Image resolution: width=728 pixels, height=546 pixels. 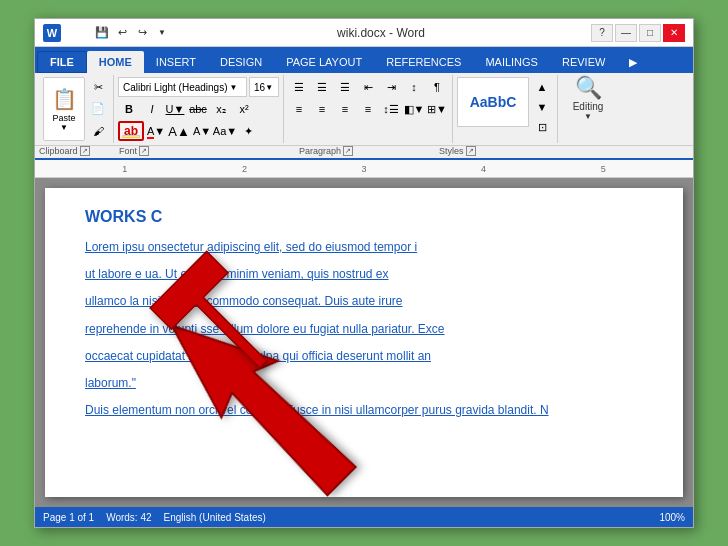 I want to click on doc-para-4: reprehende in volupti sse cillum dolore …, so click(x=364, y=330).